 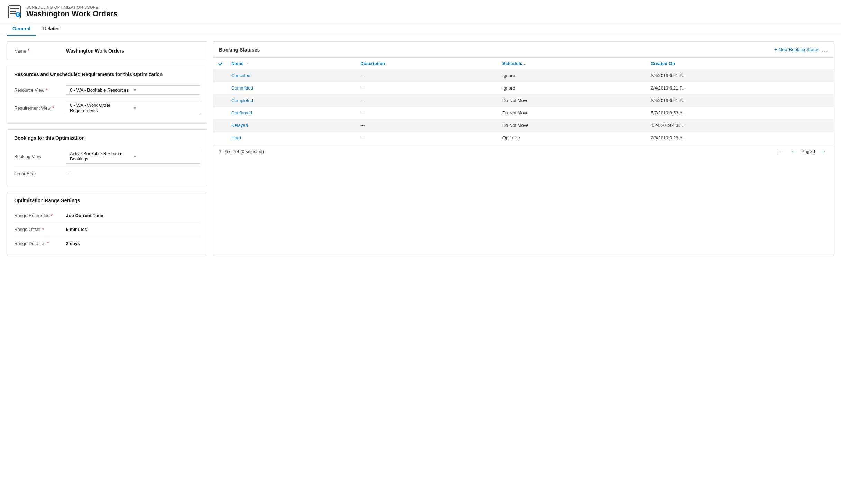 What do you see at coordinates (524, 138) in the screenshot?
I see `table-row: Hard---Optimize2/8/2019 9:28 A...` at bounding box center [524, 138].